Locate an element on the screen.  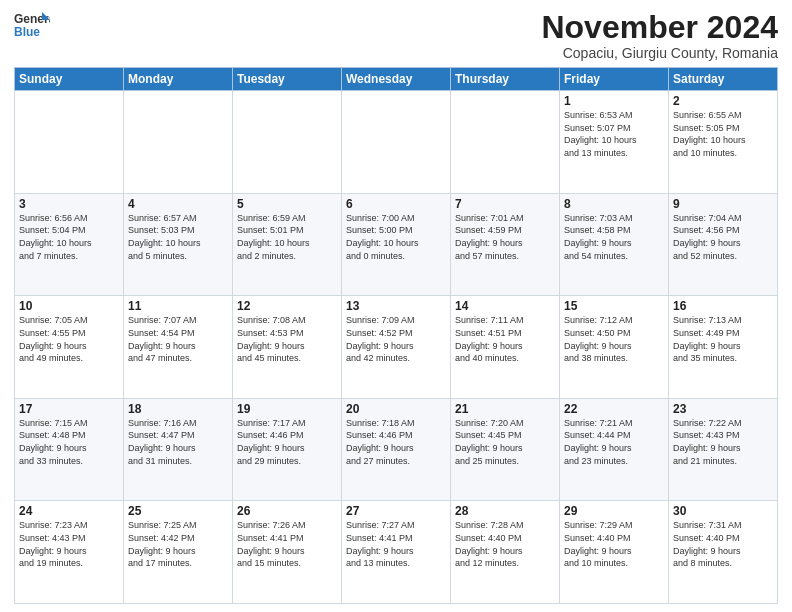
cell-w3-d6: 16Sunrise: 7:13 AM Sunset: 4:49 PM Dayli… is located at coordinates (724, 348).